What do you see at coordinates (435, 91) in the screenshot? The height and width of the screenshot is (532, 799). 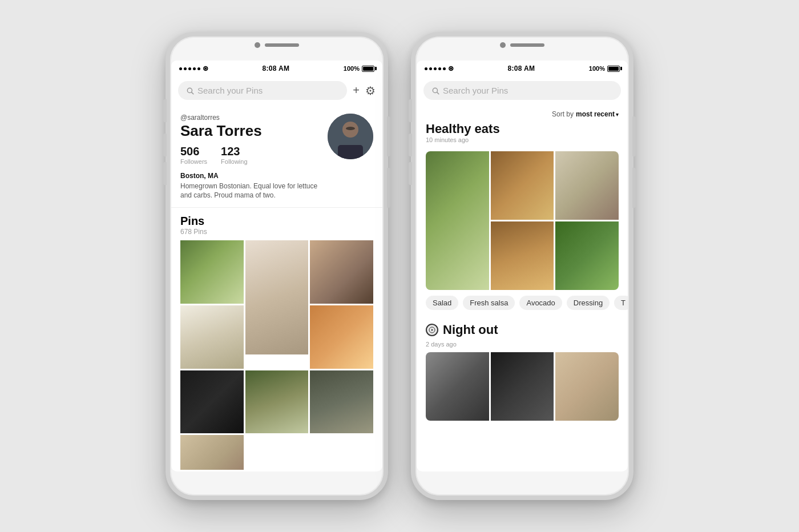 I see `search-icon-right` at bounding box center [435, 91].